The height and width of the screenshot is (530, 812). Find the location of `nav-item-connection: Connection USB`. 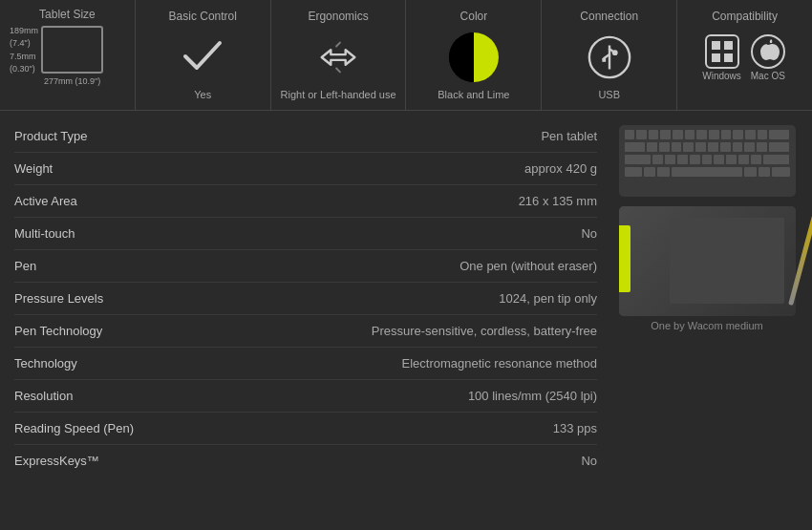

nav-item-connection: Connection USB is located at coordinates (609, 55).